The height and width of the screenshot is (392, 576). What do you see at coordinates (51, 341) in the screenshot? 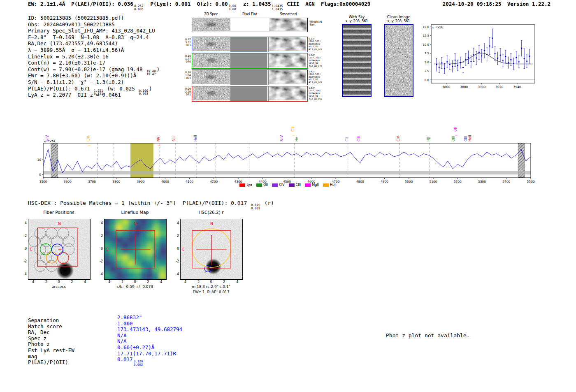
I see `catalog-match-table: Separation2.86832"Match score1.000RA, De…` at bounding box center [51, 341].